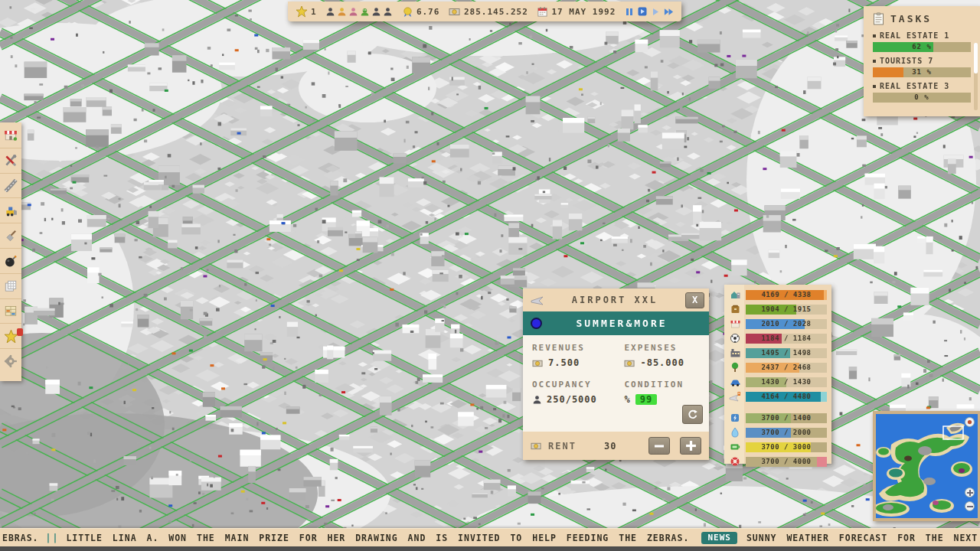 The height and width of the screenshot is (551, 980). What do you see at coordinates (421, 12) in the screenshot?
I see `rating-group: 6.76` at bounding box center [421, 12].